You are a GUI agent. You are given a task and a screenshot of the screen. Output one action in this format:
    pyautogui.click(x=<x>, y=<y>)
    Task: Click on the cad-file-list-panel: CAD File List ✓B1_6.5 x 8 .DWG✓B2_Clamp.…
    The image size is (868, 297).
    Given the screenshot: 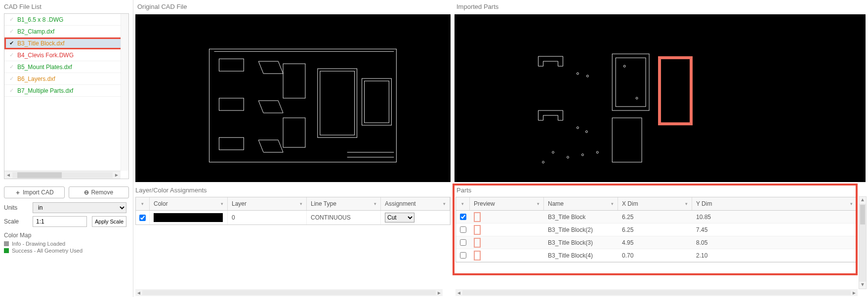 What is the action you would take?
    pyautogui.click(x=67, y=92)
    